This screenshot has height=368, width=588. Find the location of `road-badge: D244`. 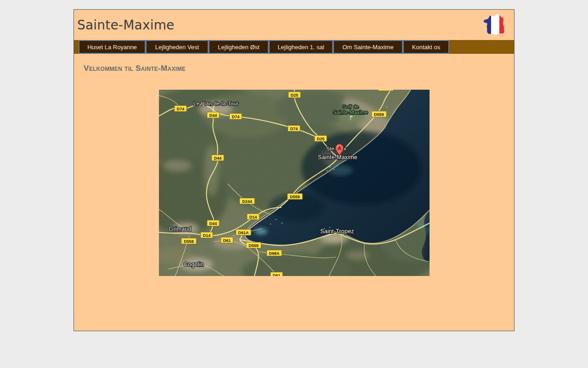

road-badge: D244 is located at coordinates (247, 201).